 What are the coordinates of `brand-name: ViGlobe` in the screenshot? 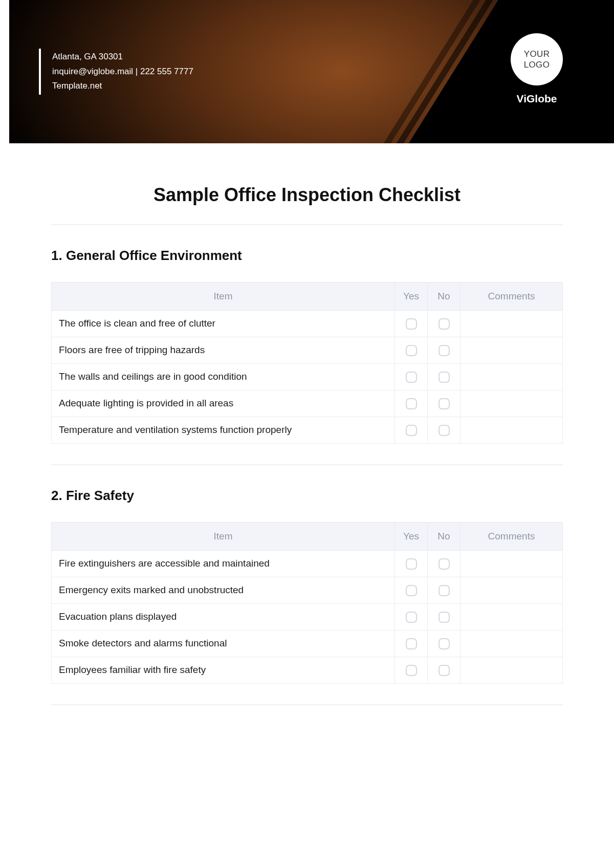 It's located at (537, 99).